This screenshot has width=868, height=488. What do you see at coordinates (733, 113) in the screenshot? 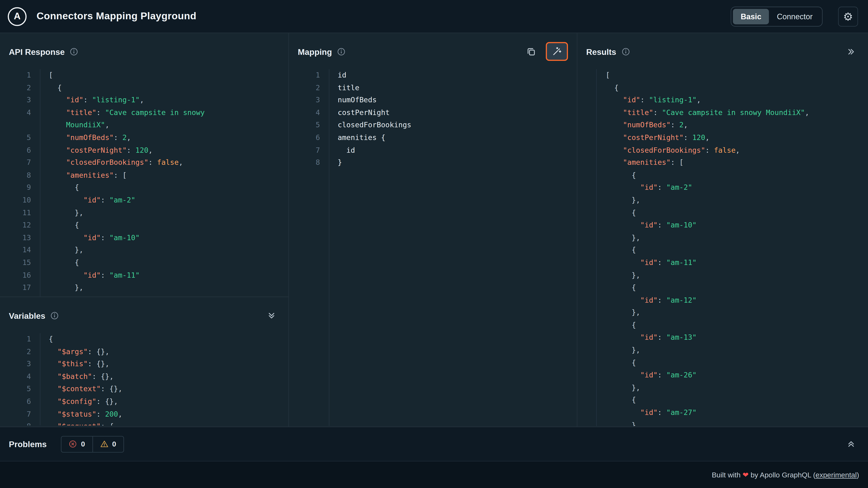
I see `code-line: "title": "Cave campsite in snowy Moundii…` at bounding box center [733, 113].